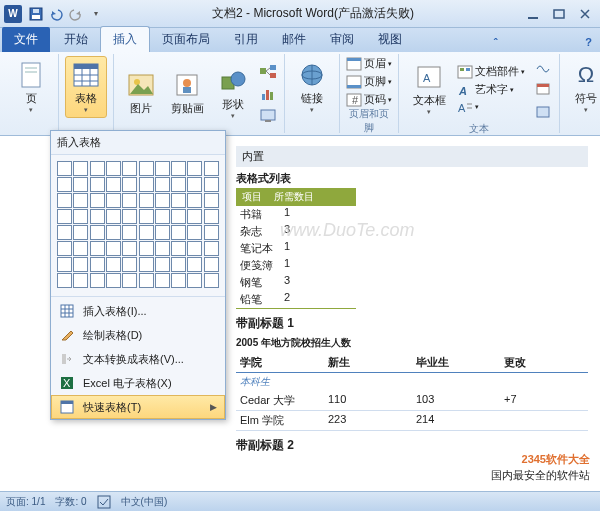 The height and width of the screenshot is (511, 600). Describe the element at coordinates (104, 502) in the screenshot. I see `status-proof-icon` at that location.